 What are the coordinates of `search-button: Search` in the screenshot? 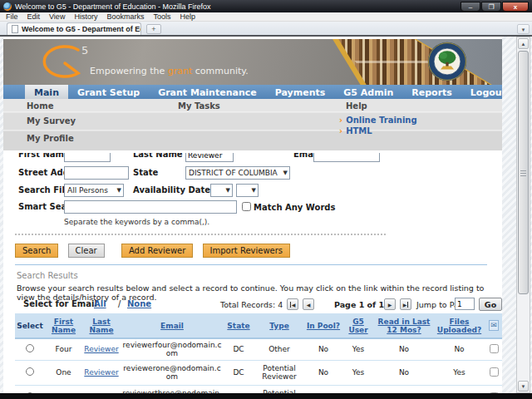 It's located at (37, 251).